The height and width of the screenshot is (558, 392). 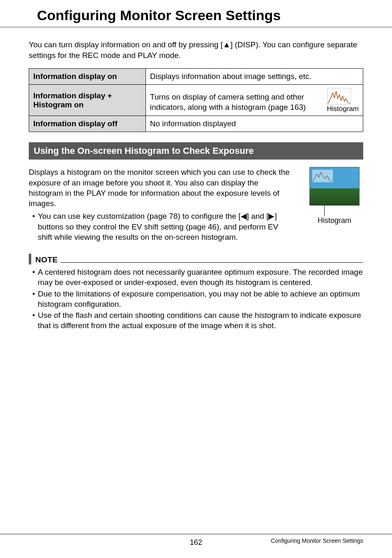 I want to click on focus-frame-icon: ⌜ ⌝⌞ ⌟, so click(x=355, y=174).